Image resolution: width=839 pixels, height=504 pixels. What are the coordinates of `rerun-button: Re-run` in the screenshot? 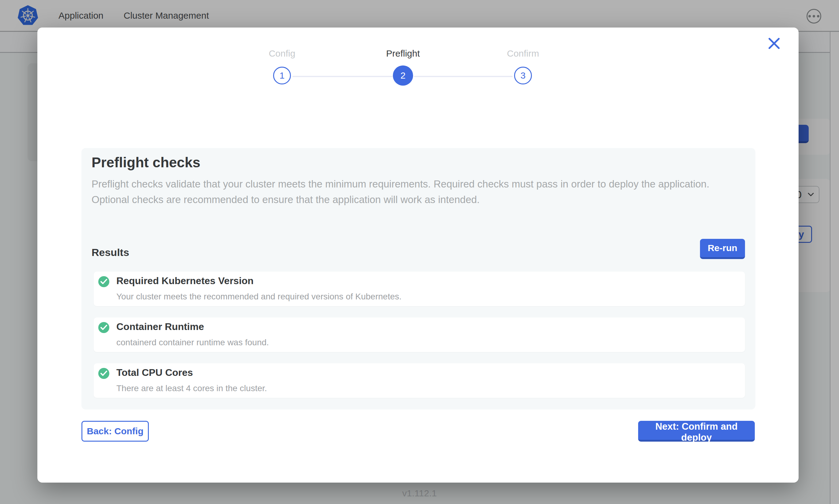 It's located at (722, 249).